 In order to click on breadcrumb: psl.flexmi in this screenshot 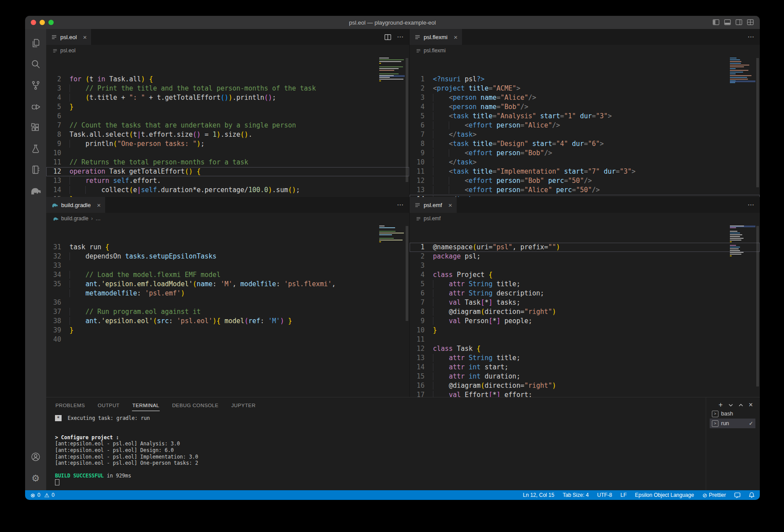, I will do `click(585, 51)`.